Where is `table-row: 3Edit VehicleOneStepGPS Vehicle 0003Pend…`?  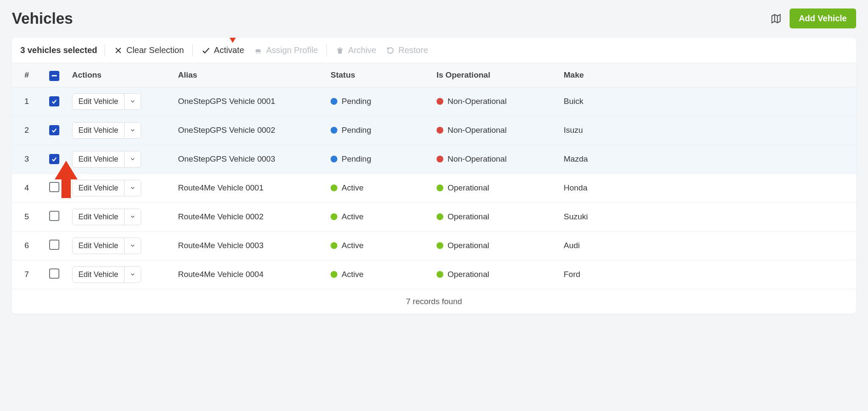
table-row: 3Edit VehicleOneStepGPS Vehicle 0003Pend… is located at coordinates (434, 159).